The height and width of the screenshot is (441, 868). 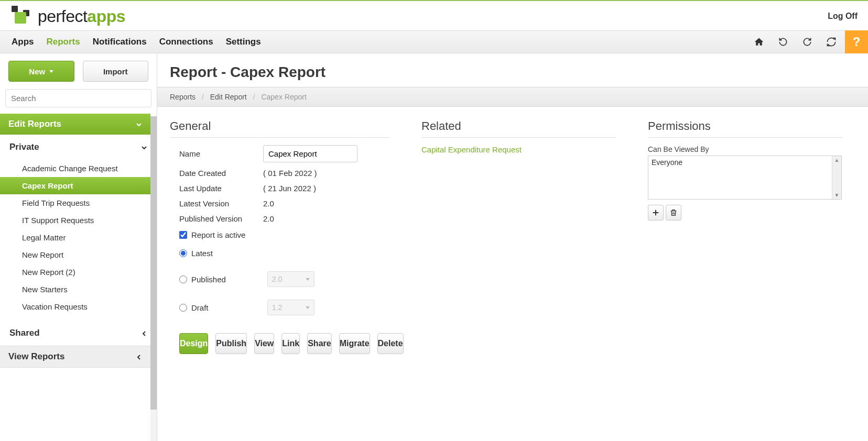 I want to click on label-report-active: Report is active, so click(x=218, y=235).